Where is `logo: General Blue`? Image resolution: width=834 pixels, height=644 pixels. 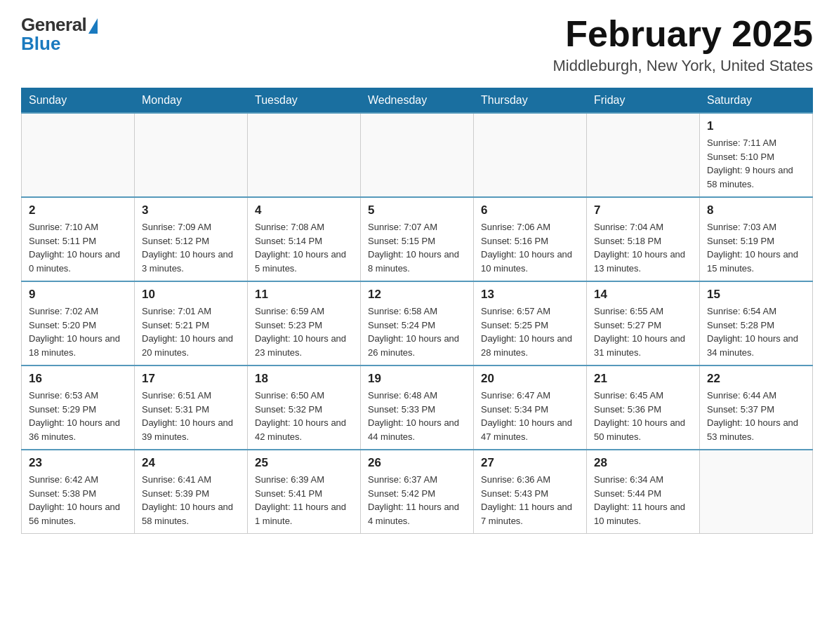 logo: General Blue is located at coordinates (59, 34).